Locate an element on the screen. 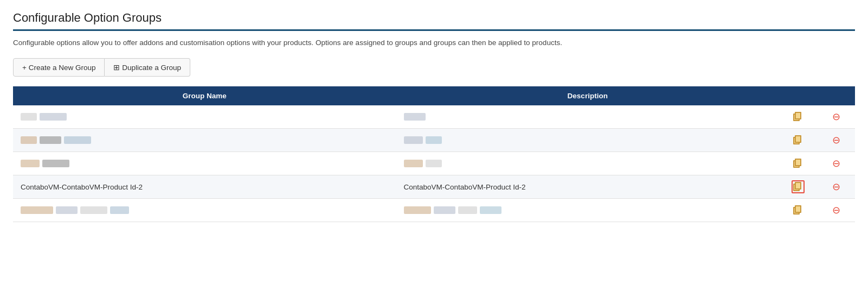  page-description: Configurable options allow you to offer … is located at coordinates (434, 43).